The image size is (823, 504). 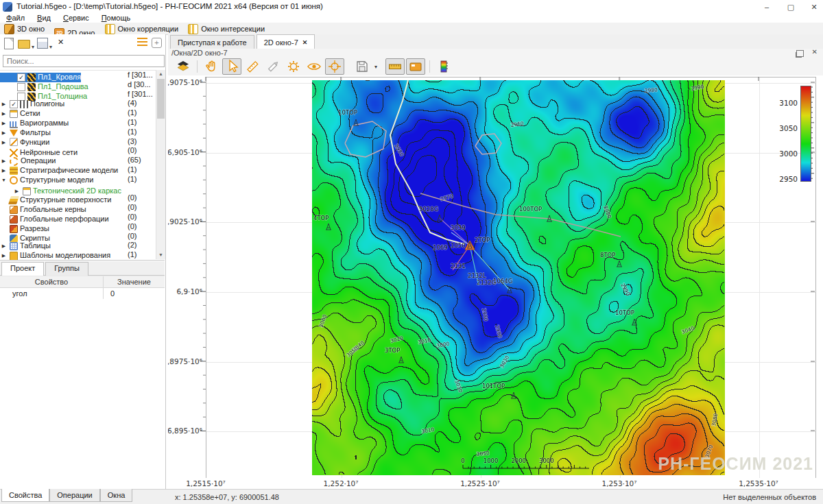 I want to click on visibility-checkbox: ✓, so click(x=14, y=104).